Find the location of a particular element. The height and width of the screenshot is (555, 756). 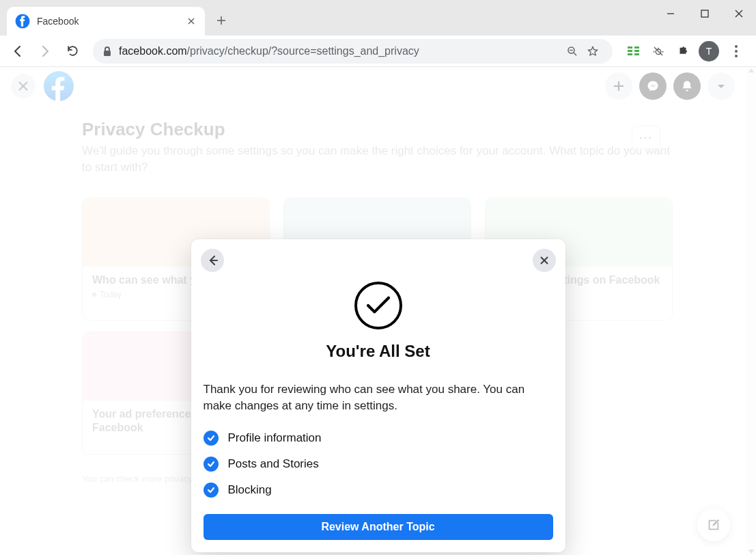

window-close-button is located at coordinates (739, 14).